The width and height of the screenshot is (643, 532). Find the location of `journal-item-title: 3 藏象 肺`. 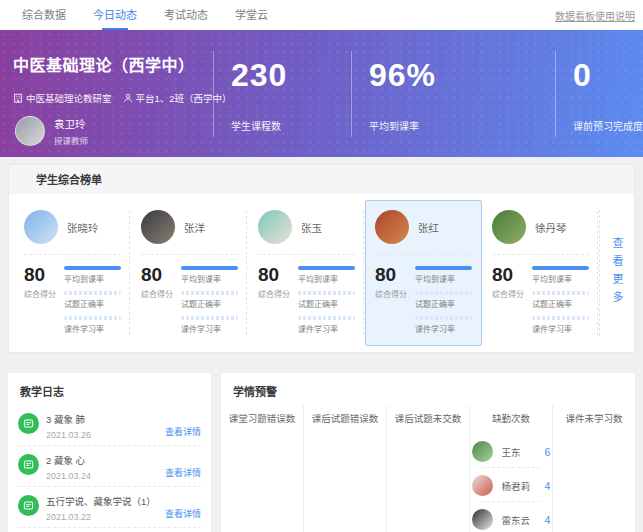

journal-item-title: 3 藏象 肺 is located at coordinates (102, 419).